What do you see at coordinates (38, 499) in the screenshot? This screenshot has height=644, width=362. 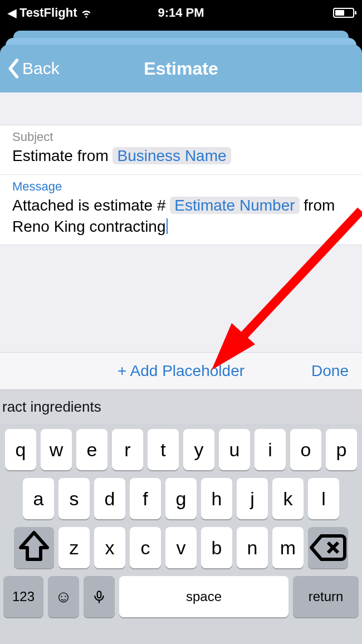 I see `key-a: a` at bounding box center [38, 499].